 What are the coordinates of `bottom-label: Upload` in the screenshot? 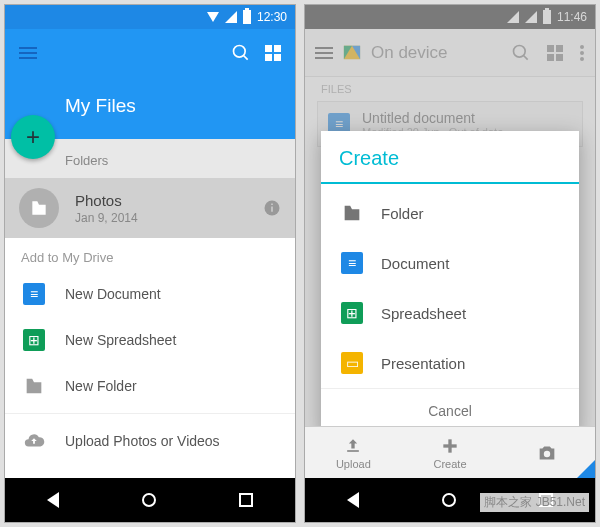 It's located at (354, 464).